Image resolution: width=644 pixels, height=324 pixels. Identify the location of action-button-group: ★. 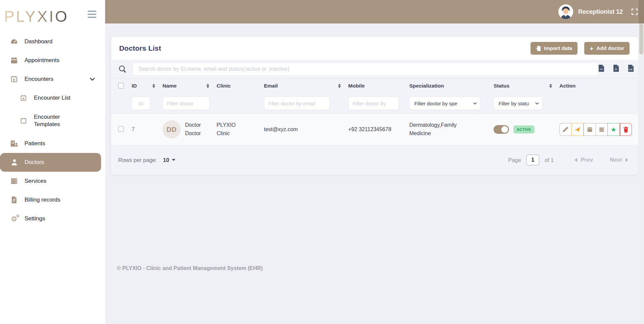
(596, 129).